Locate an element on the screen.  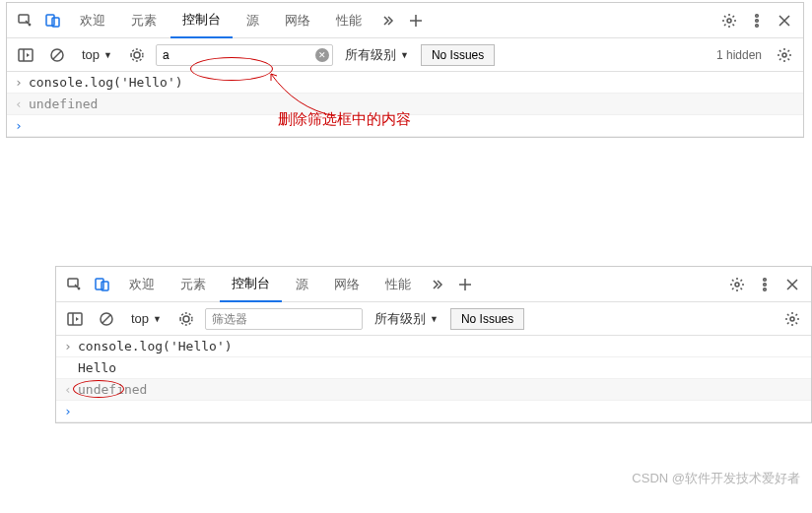
hidden-count: 1 hidden is located at coordinates (741, 55).